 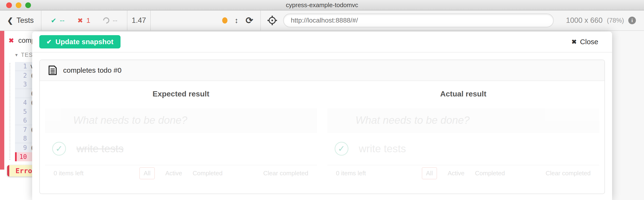 I want to click on viewport-scale-dot-icon, so click(x=225, y=20).